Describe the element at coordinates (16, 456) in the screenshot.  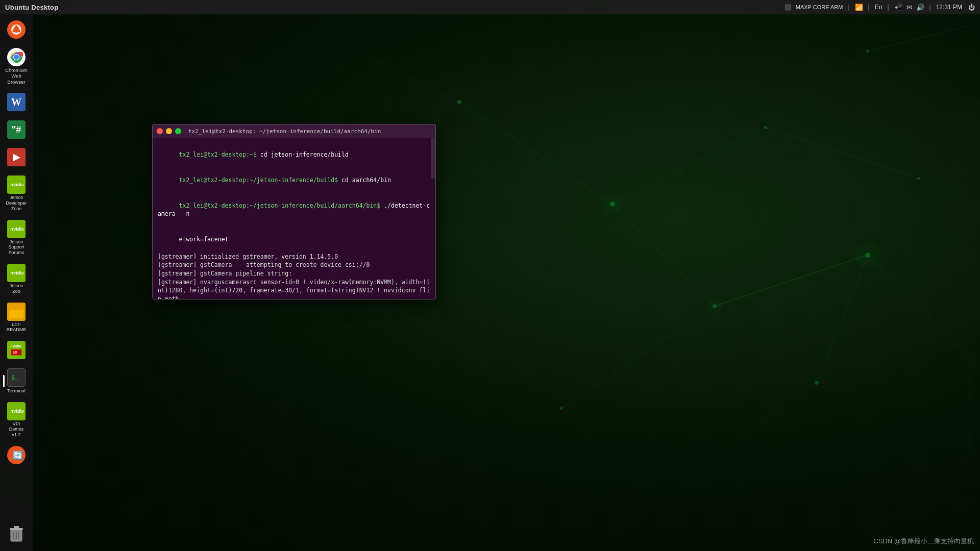
I see `sidebar-item-software-updater: 🔄` at that location.